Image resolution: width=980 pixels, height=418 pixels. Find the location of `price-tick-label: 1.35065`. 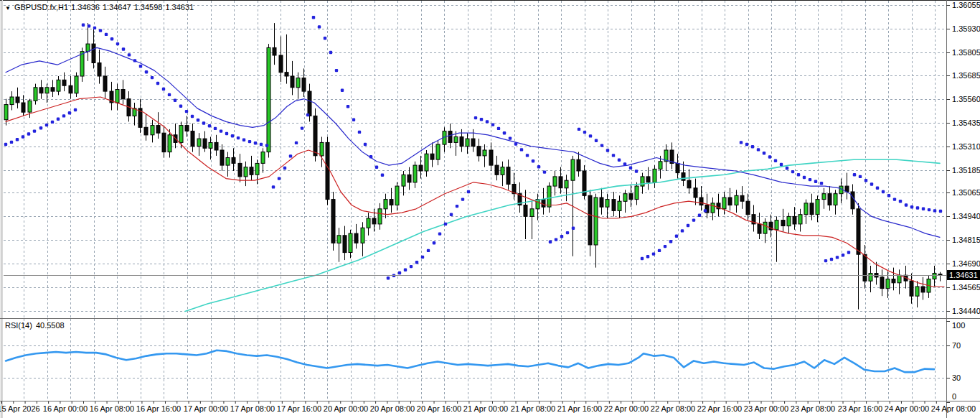

price-tick-label: 1.35065 is located at coordinates (966, 192).